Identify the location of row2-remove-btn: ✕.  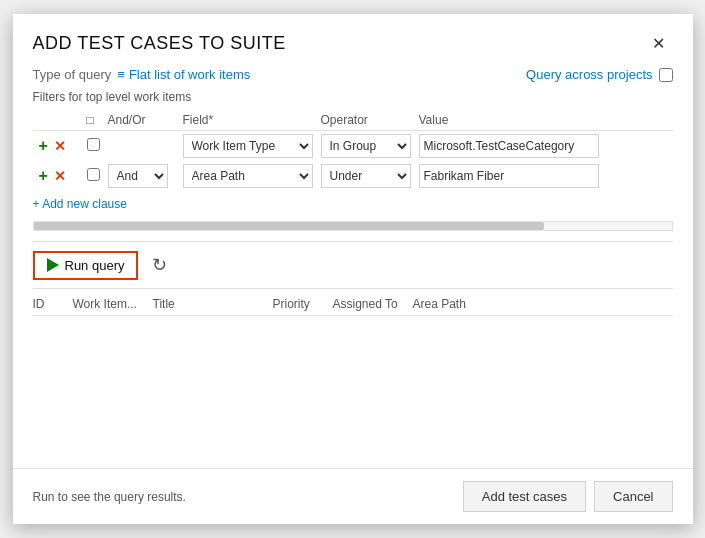
(60, 176).